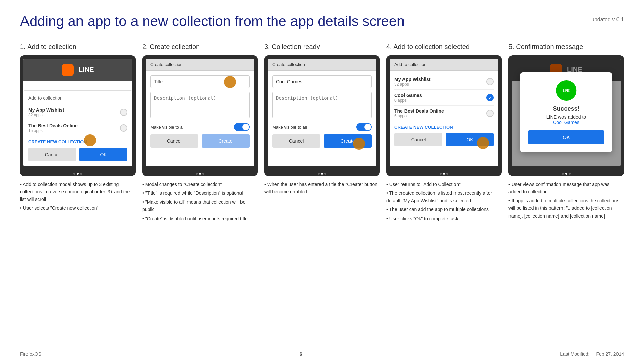 The image size is (644, 362). What do you see at coordinates (566, 133) in the screenshot?
I see `step-5-column: 5. Confirmation message LINE LINE` at bounding box center [566, 133].